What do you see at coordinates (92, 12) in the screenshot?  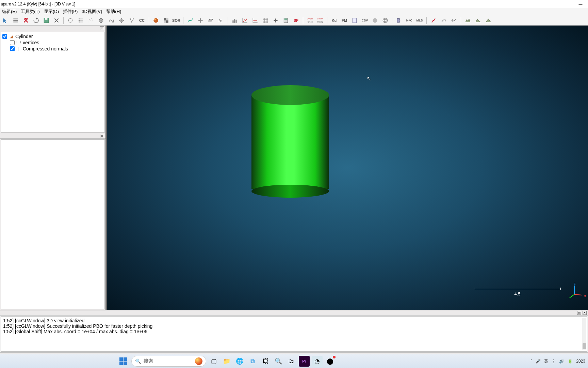 I see `menu-3dview: 3D视图(V)` at bounding box center [92, 12].